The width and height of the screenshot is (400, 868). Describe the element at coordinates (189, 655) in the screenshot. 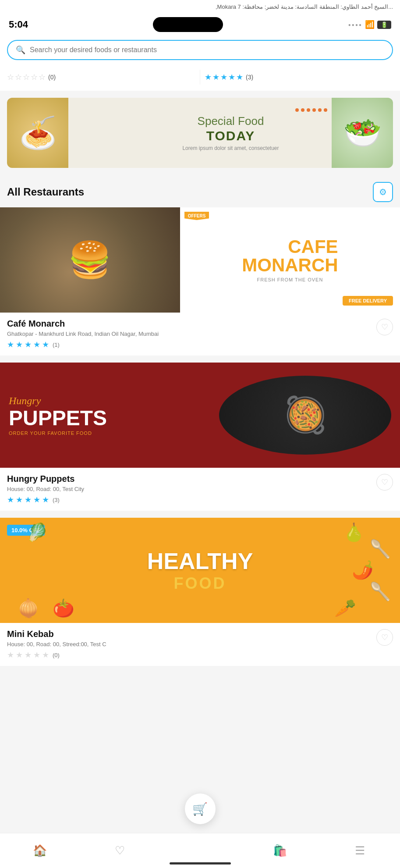

I see `mini-kebab-stars: ★ ★ ★ ★ ★ (0)` at that location.